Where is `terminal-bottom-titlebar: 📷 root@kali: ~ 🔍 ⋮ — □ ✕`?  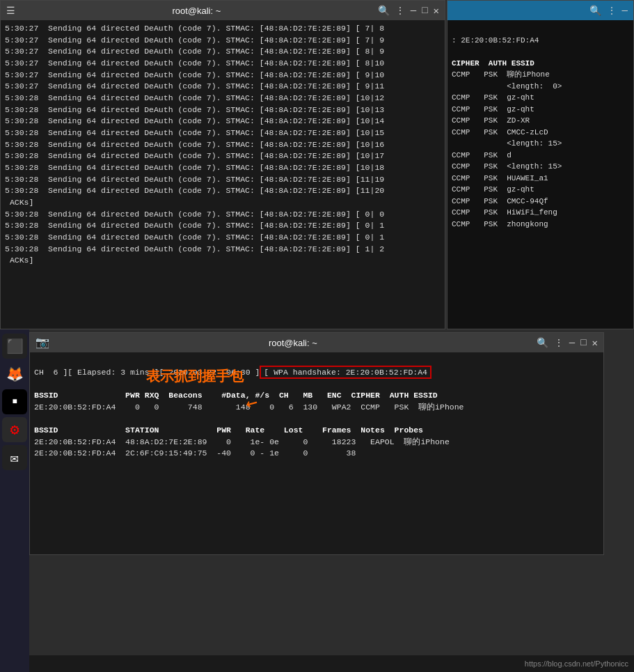 terminal-bottom-titlebar: 📷 root@kali: ~ 🔍 ⋮ — □ ✕ is located at coordinates (317, 343).